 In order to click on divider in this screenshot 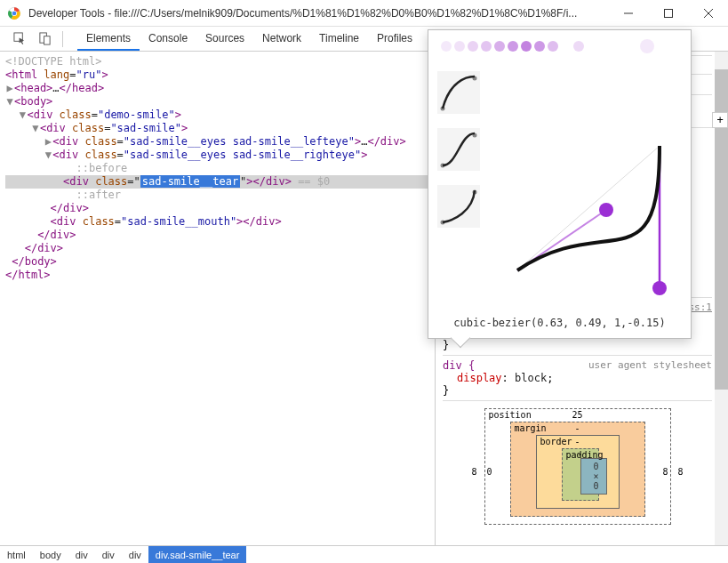, I will do `click(62, 39)`.